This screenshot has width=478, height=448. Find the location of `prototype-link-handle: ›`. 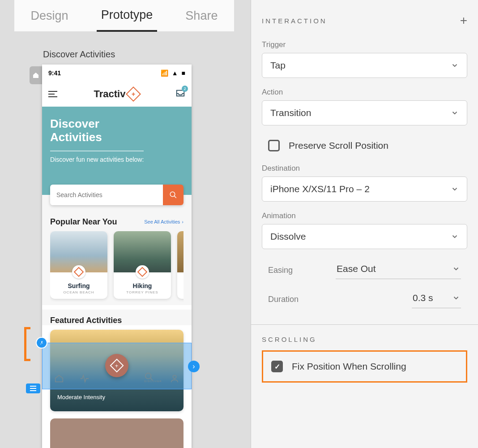

prototype-link-handle: › is located at coordinates (194, 366).